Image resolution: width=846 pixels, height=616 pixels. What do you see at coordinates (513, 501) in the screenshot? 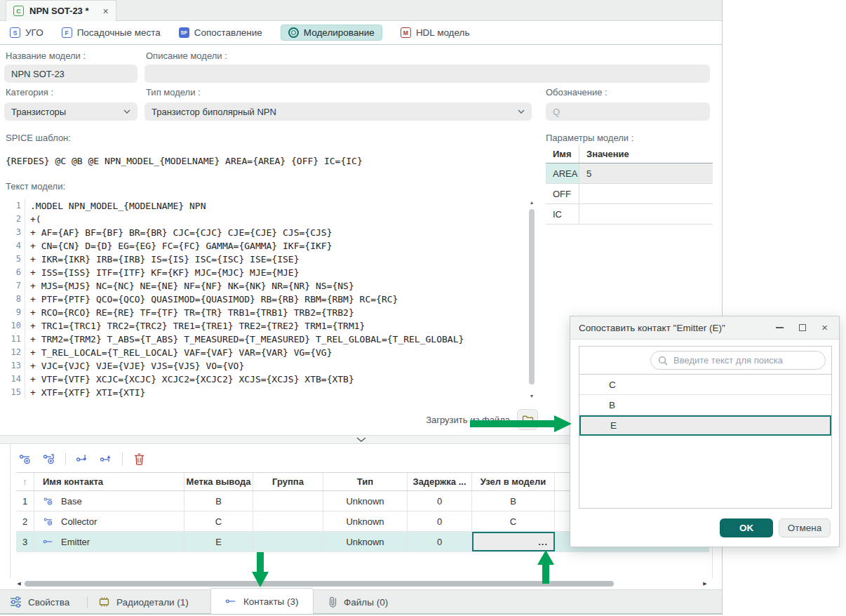
I see `pin-node: B` at bounding box center [513, 501].